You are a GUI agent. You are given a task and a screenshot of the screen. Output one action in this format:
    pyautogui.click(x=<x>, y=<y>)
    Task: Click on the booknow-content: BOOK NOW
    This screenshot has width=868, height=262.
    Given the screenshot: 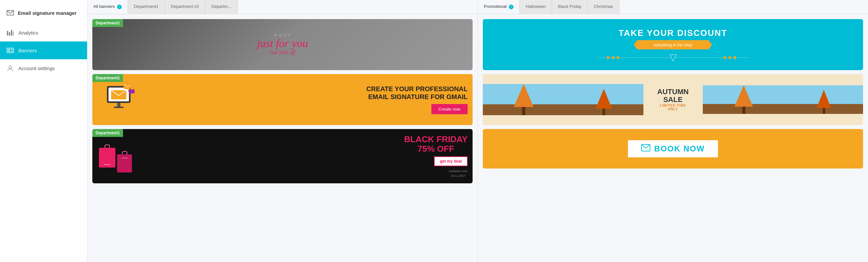 What is the action you would take?
    pyautogui.click(x=673, y=149)
    